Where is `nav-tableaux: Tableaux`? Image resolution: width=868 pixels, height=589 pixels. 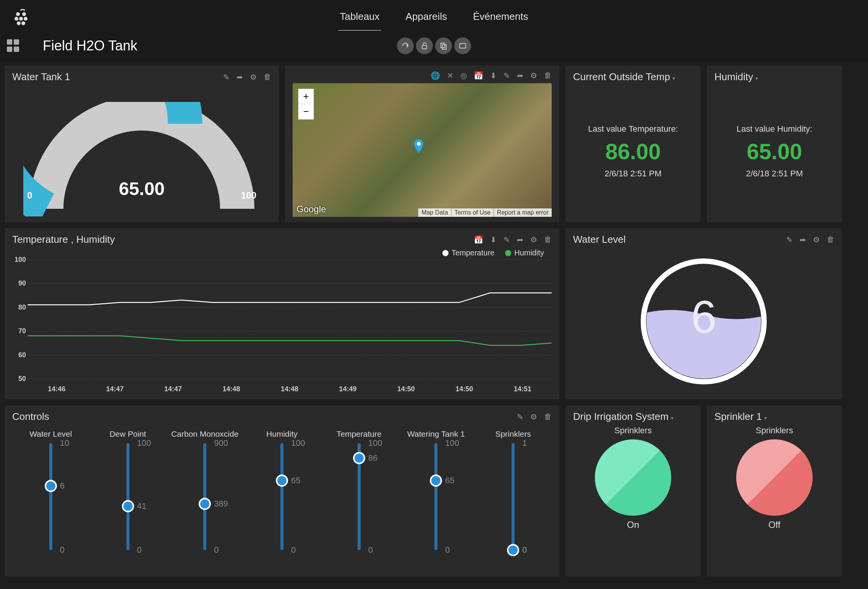
nav-tableaux: Tableaux is located at coordinates (360, 17).